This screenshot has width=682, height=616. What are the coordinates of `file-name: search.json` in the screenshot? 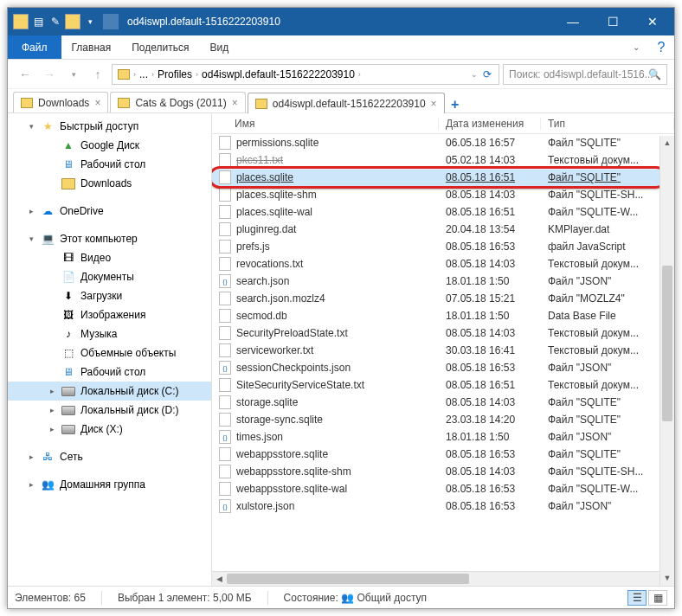 It's located at (263, 281).